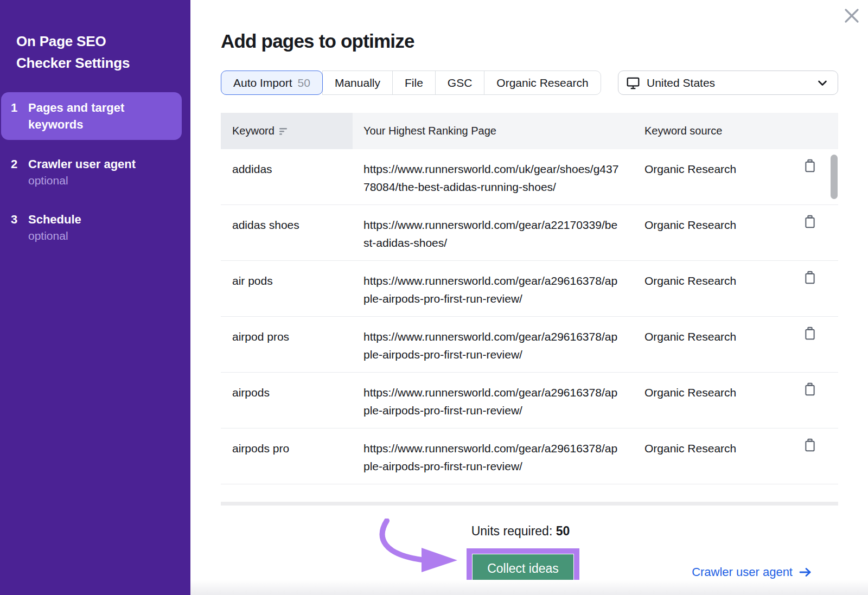 The image size is (868, 595). Describe the element at coordinates (460, 82) in the screenshot. I see `import-tab: GSC` at that location.